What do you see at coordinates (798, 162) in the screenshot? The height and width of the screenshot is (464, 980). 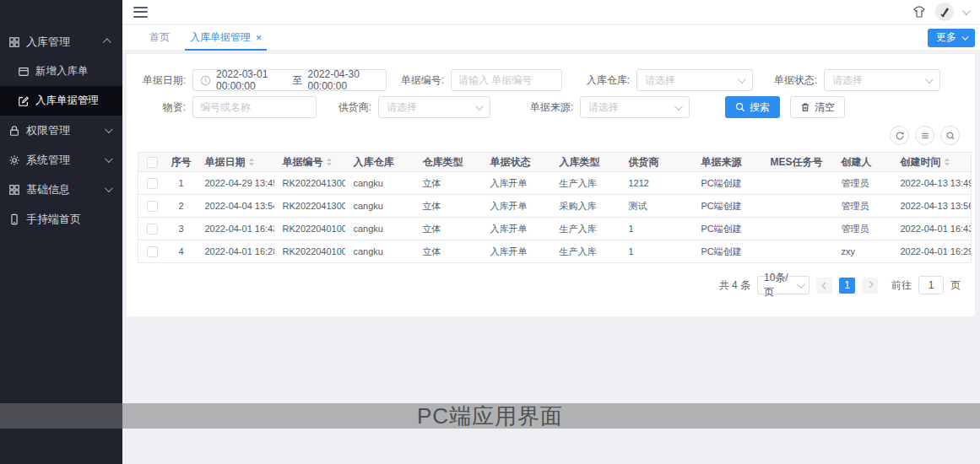 I see `column-header: MES任务号` at bounding box center [798, 162].